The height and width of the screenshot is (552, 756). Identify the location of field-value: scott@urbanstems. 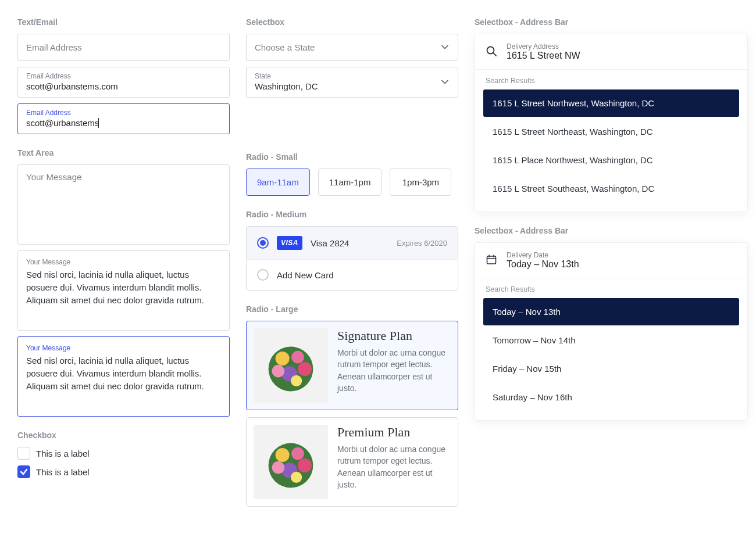
(63, 123).